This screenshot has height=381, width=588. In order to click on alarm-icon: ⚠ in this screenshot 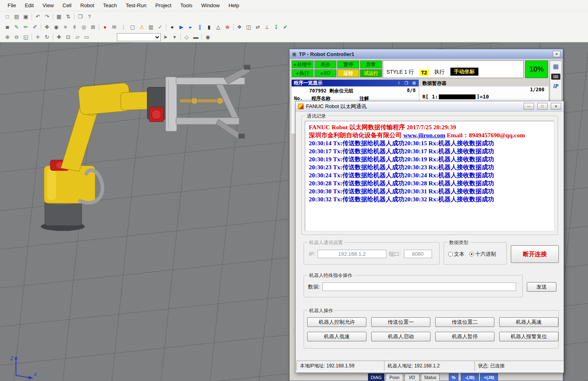, I will do `click(142, 27)`.